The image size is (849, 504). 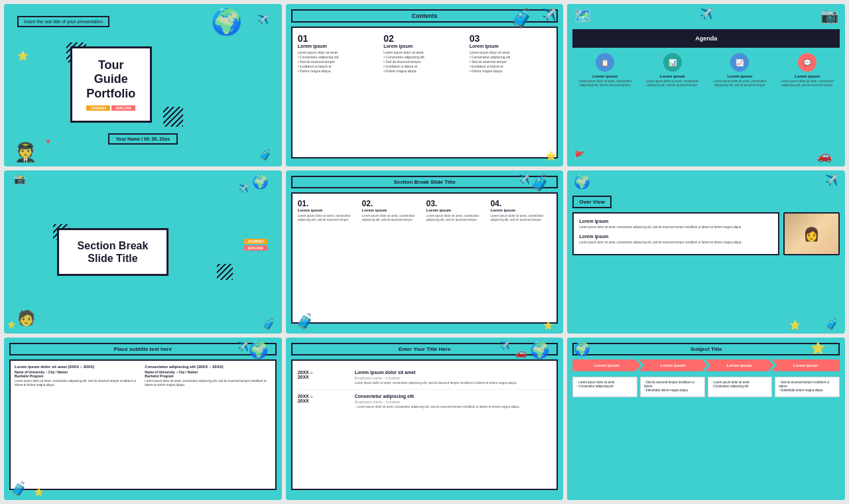 I want to click on subtitle-box: Insert the sub title of your presentatio…, so click(x=64, y=21).